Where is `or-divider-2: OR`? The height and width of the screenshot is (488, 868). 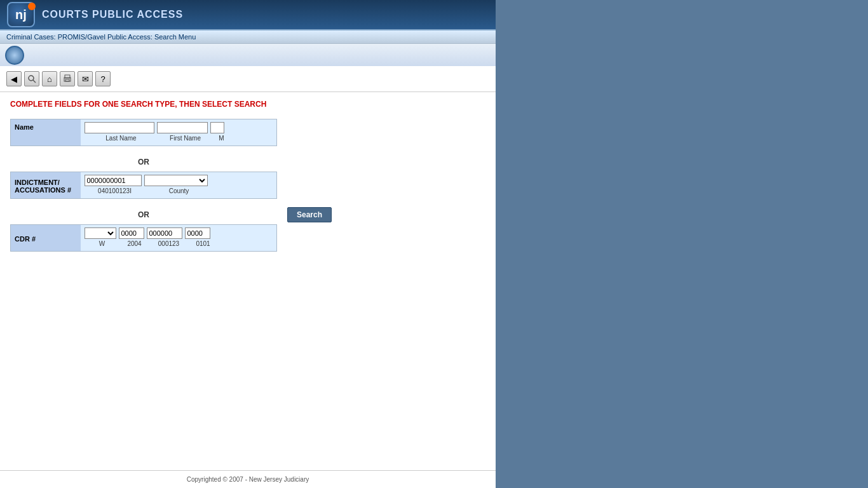
or-divider-2: OR is located at coordinates (144, 215).